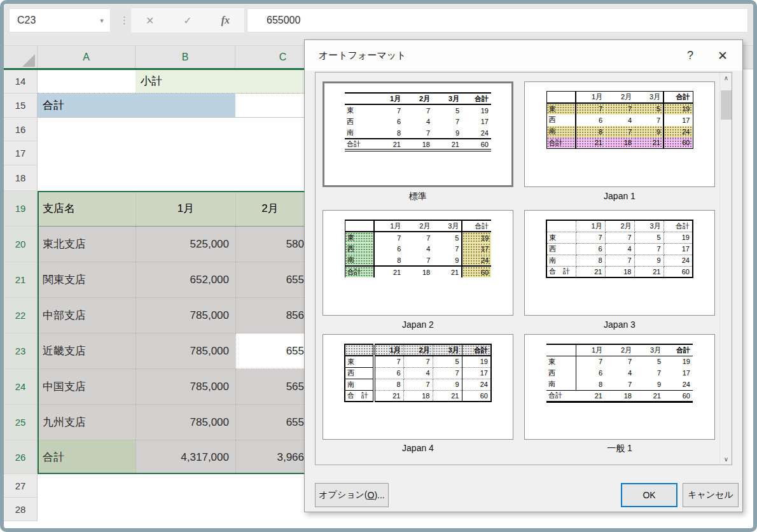  What do you see at coordinates (186, 244) in the screenshot?
I see `cell-b20: 525,000` at bounding box center [186, 244].